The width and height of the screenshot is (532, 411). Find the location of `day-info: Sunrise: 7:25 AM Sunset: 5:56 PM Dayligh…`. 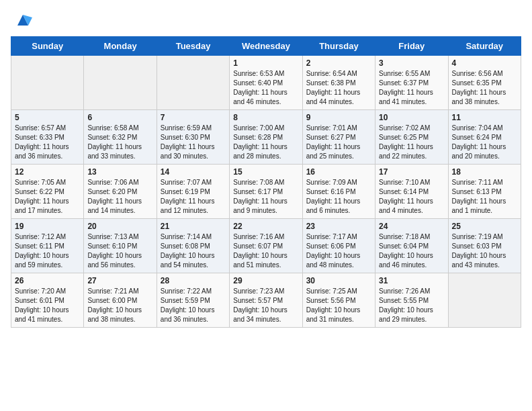

day-info: Sunrise: 7:25 AM Sunset: 5:56 PM Dayligh… is located at coordinates (339, 306).